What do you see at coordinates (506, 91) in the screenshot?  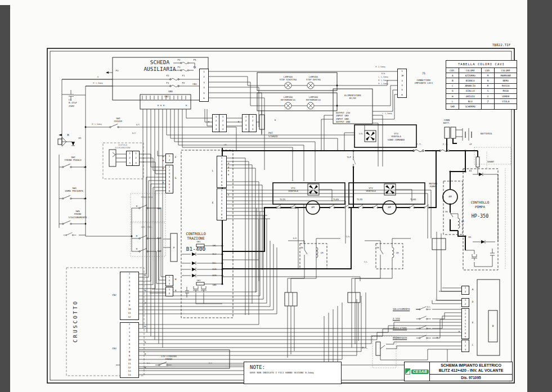 I see `color-table-cell: ROSA` at bounding box center [506, 91].